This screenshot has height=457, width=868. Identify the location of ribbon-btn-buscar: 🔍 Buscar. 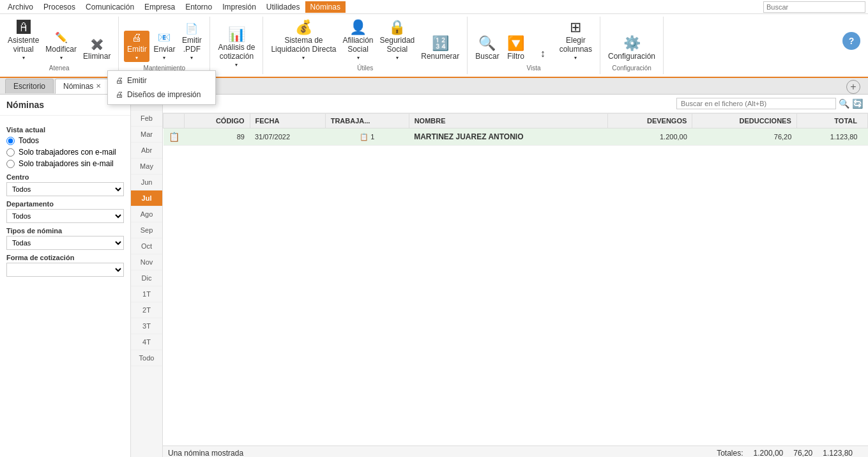
(487, 49).